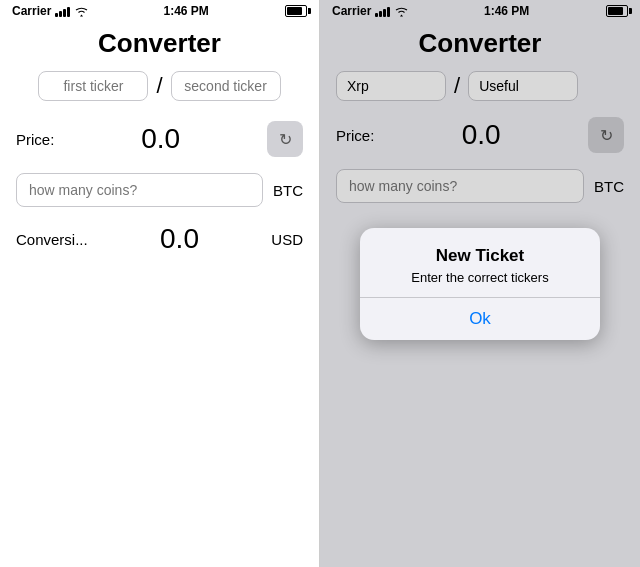 The width and height of the screenshot is (640, 567). What do you see at coordinates (50, 11) in the screenshot?
I see `left-carrier: Carrier` at bounding box center [50, 11].